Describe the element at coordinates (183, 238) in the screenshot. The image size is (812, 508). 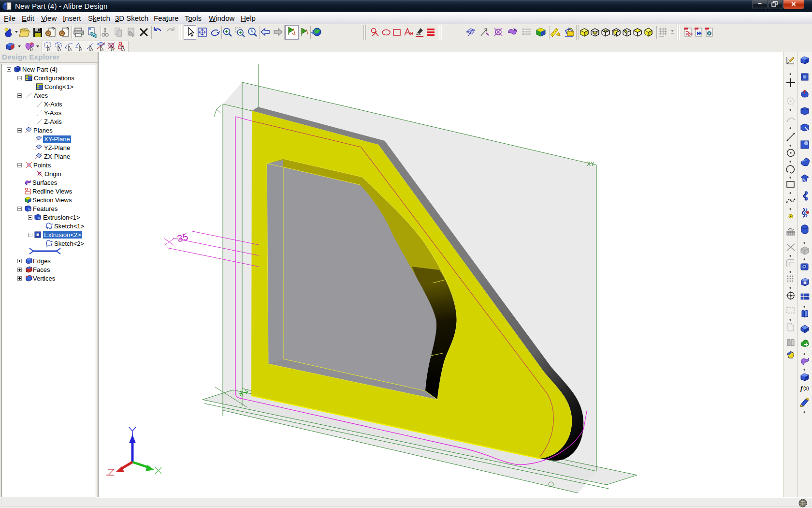
I see `svg-text: 35` at that location.